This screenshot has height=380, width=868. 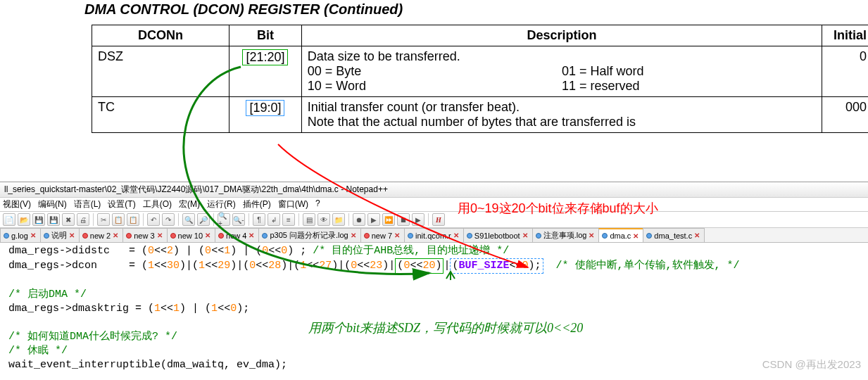 I want to click on row-desc: Data size to be transferred. 00 = Byte 0…, so click(x=562, y=72).